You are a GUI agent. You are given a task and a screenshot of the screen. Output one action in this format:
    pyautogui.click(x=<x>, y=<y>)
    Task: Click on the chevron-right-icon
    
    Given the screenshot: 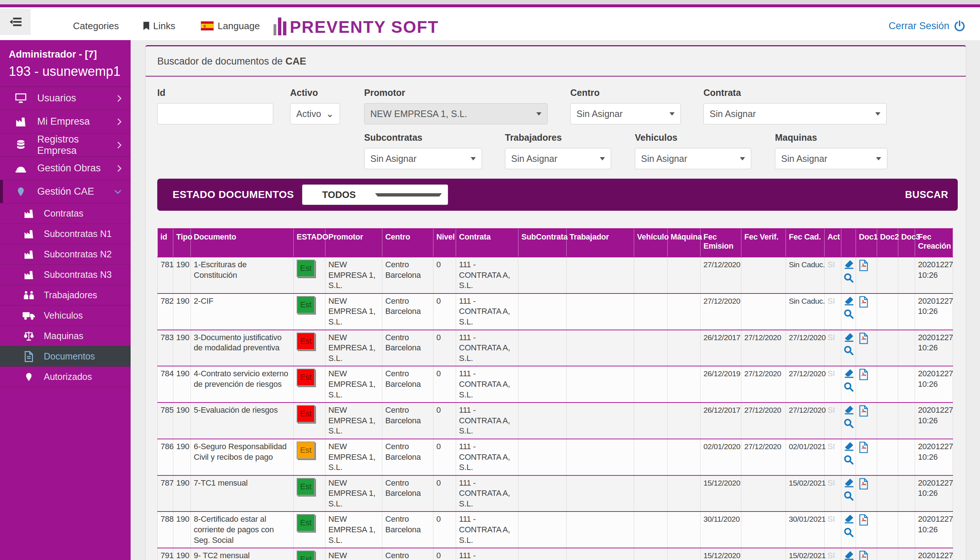 What is the action you would take?
    pyautogui.click(x=119, y=145)
    